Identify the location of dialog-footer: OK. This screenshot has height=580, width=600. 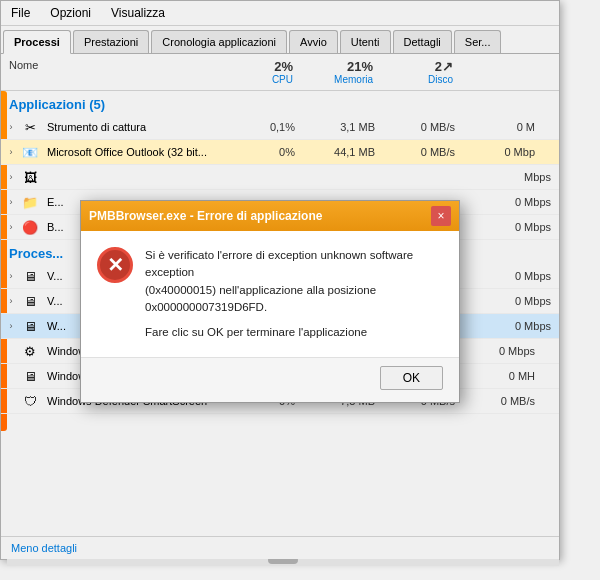
(270, 380).